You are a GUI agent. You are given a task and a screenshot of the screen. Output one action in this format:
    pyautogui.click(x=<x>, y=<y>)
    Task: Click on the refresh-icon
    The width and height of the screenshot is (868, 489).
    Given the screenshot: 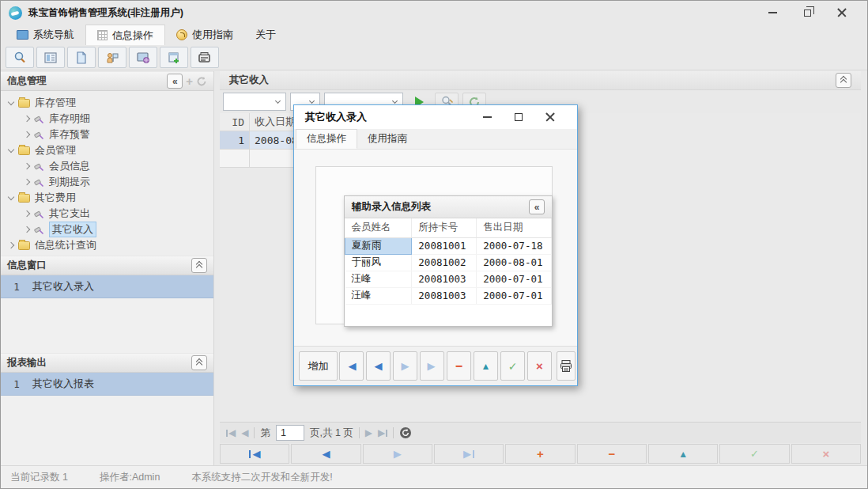 What is the action you would take?
    pyautogui.click(x=202, y=82)
    